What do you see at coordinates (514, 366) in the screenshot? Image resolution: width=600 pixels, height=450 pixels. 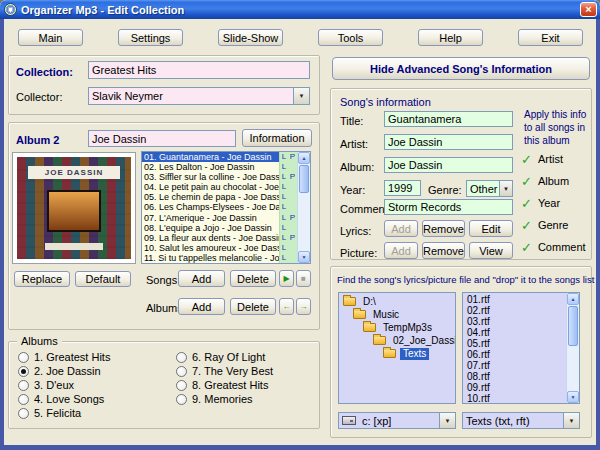 I see `file-list-item: 07.rtf` at bounding box center [514, 366].